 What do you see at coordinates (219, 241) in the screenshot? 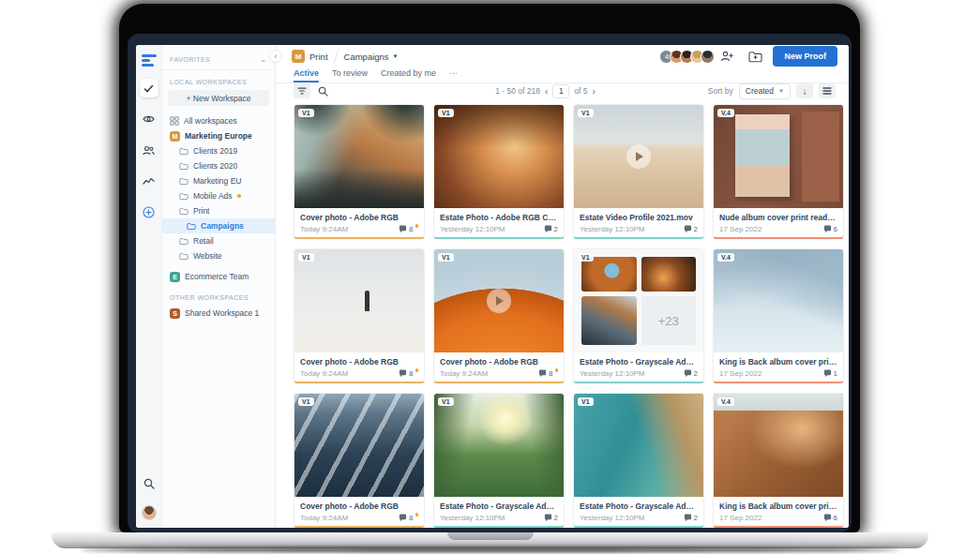
I see `sidebar-folder-retail: Retail` at bounding box center [219, 241].